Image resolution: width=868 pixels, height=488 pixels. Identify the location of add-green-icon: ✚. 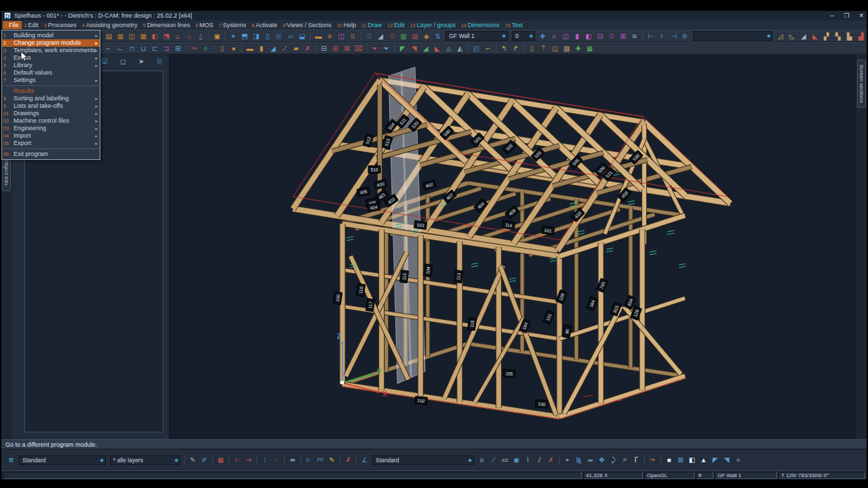
(578, 49).